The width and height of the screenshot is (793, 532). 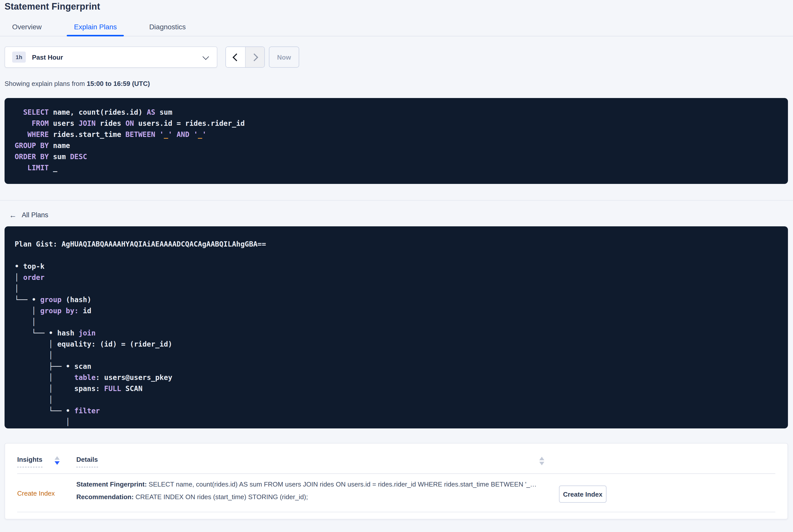 I want to click on time-range-dropdown: 1h Past Hour, so click(x=111, y=57).